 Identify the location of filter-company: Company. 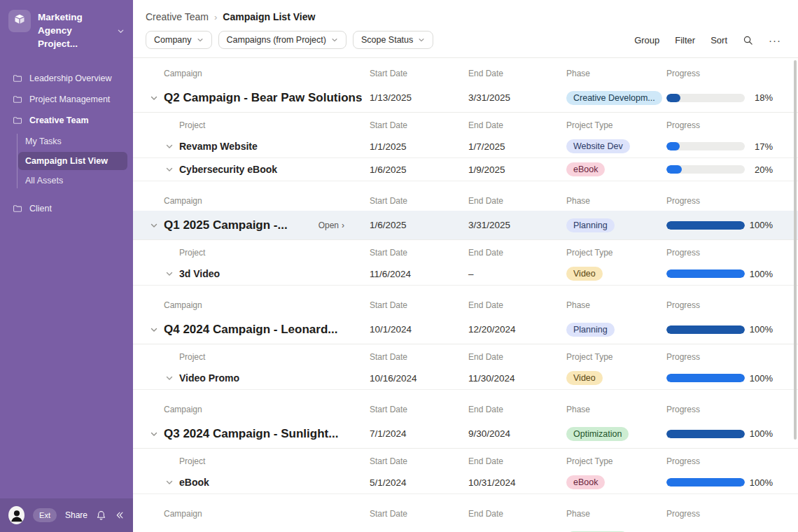
(179, 40).